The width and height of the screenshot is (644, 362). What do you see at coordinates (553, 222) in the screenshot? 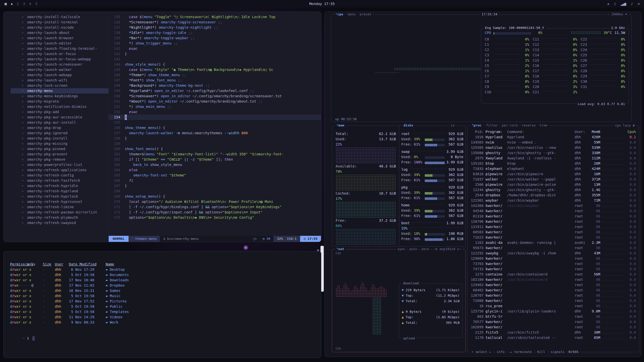
I see `process-row: 128706kworker/root0B0.0` at bounding box center [553, 222].